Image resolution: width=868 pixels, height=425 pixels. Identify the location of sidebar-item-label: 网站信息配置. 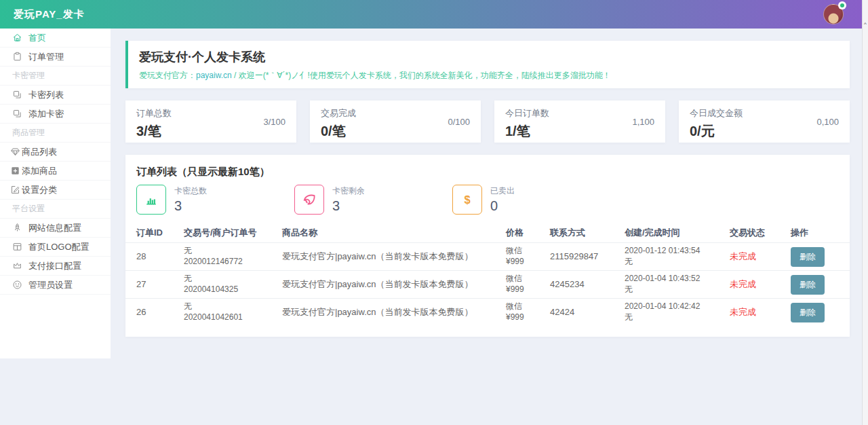
(55, 228).